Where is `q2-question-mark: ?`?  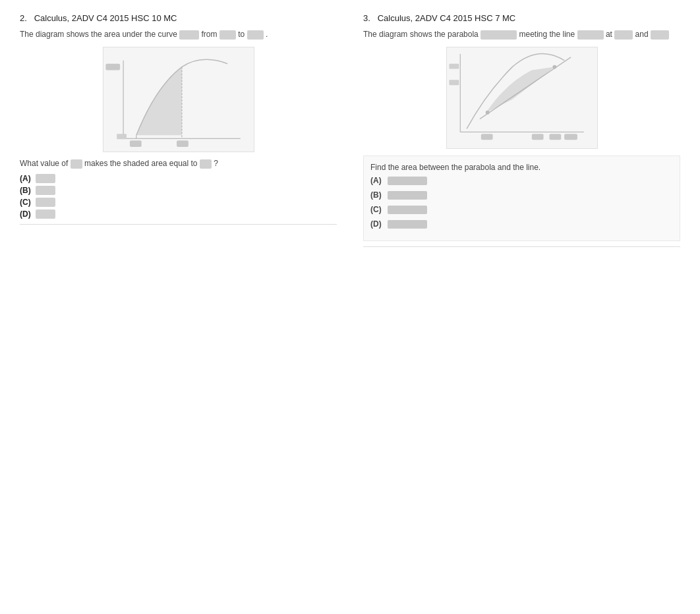 q2-question-mark: ? is located at coordinates (216, 163).